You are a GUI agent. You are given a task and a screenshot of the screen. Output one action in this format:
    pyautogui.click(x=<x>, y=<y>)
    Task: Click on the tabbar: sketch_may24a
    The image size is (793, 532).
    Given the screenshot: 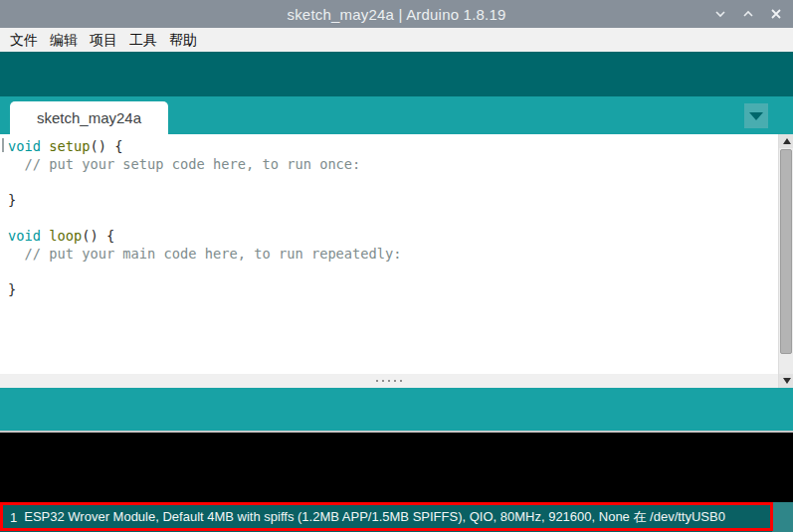 What is the action you would take?
    pyautogui.click(x=396, y=115)
    